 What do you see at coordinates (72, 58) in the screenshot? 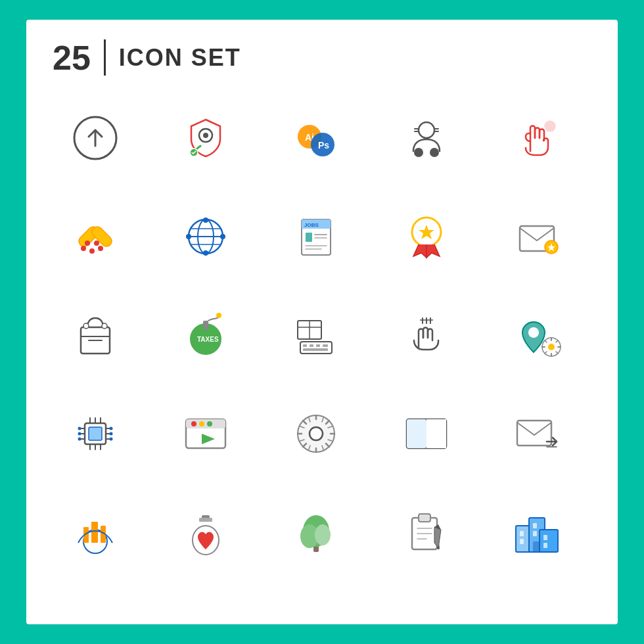
I see `header-number: 25` at bounding box center [72, 58].